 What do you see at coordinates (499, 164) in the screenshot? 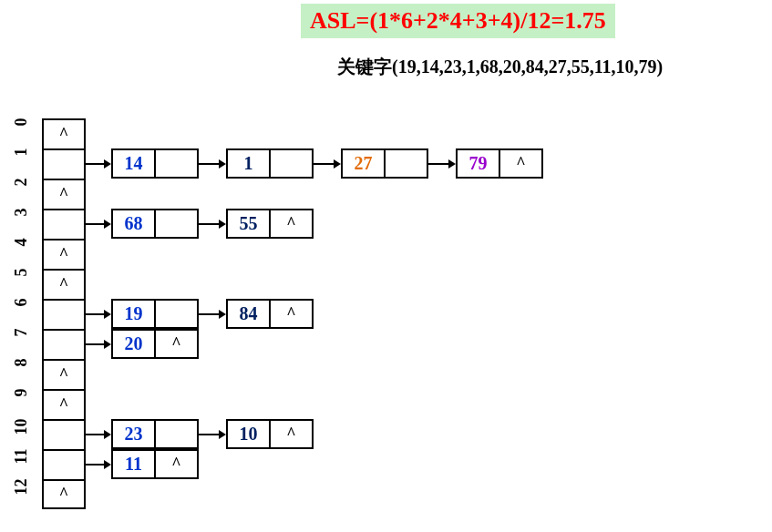
I see `list-node: 79^` at bounding box center [499, 164].